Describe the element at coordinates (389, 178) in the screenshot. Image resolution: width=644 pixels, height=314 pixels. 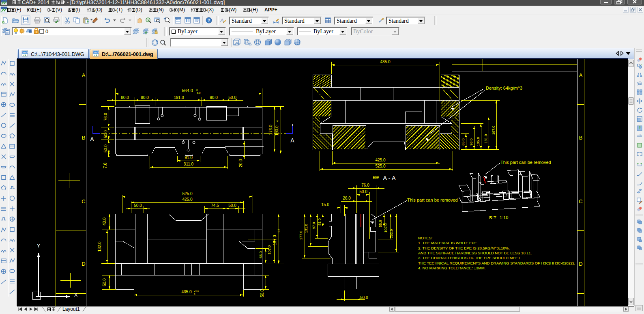
I see `svg-text: A - A` at that location.